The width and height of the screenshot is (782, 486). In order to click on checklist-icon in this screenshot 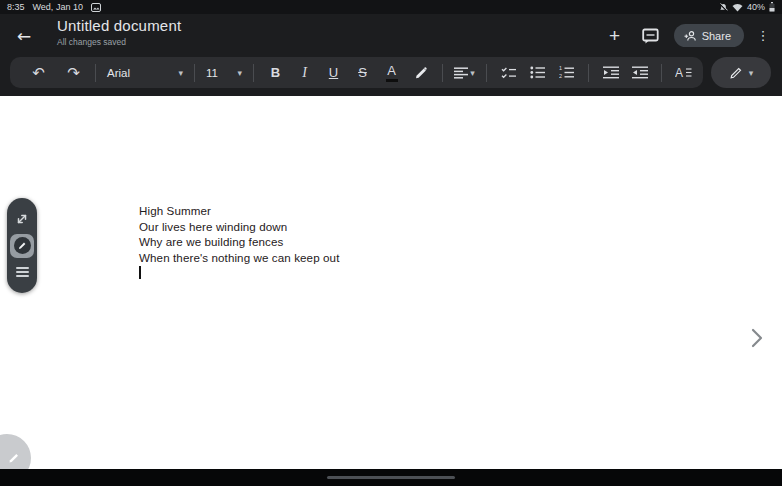, I will do `click(509, 73)`.